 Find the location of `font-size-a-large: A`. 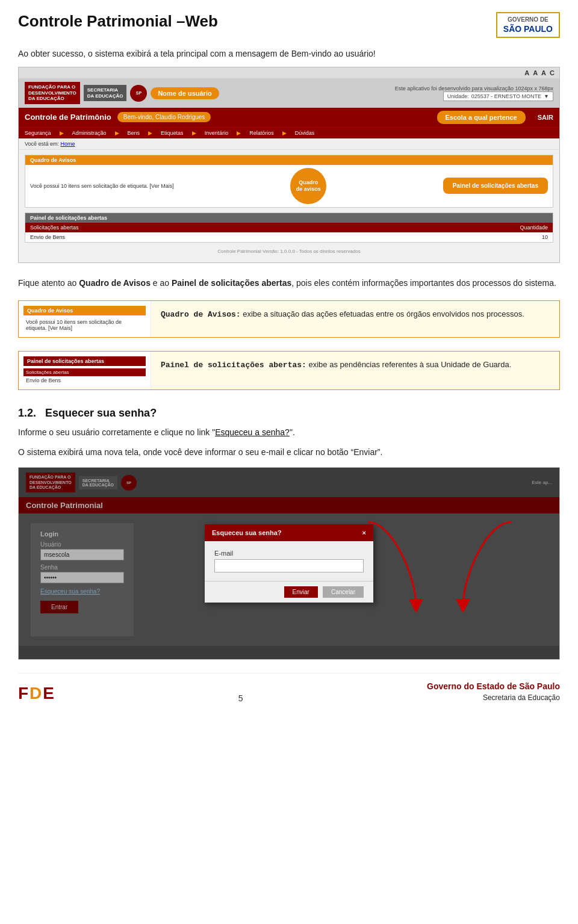

font-size-a-large: A is located at coordinates (544, 73).